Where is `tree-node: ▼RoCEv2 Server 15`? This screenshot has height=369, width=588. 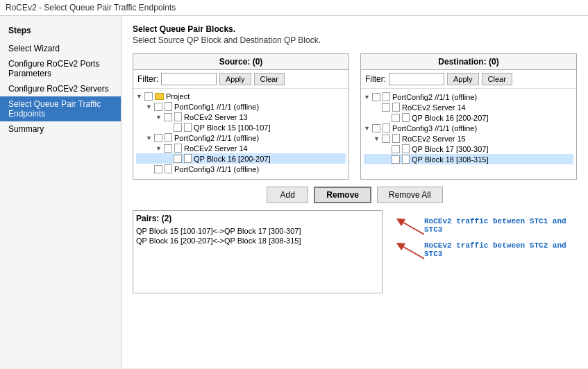 tree-node: ▼RoCEv2 Server 15 is located at coordinates (469, 139).